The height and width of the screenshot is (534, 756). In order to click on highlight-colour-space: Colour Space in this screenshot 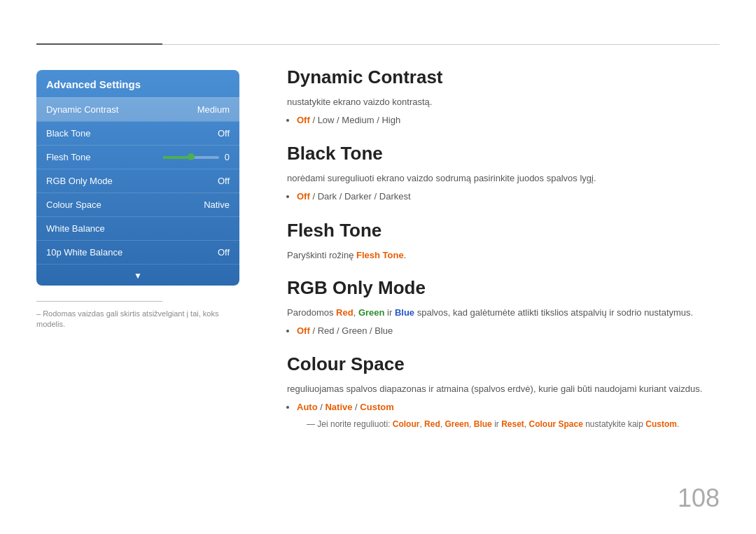, I will do `click(556, 424)`.